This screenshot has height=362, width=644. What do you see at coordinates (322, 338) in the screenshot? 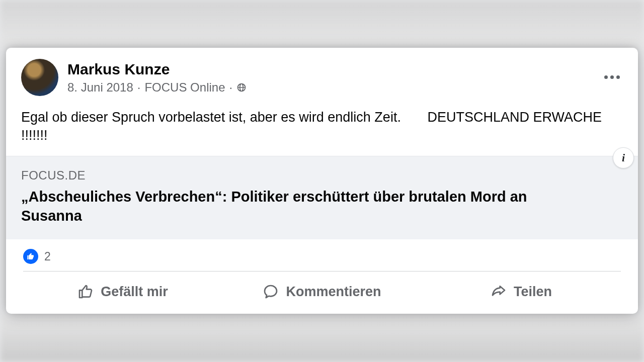
I see `background-blur-bottom` at bounding box center [322, 338].